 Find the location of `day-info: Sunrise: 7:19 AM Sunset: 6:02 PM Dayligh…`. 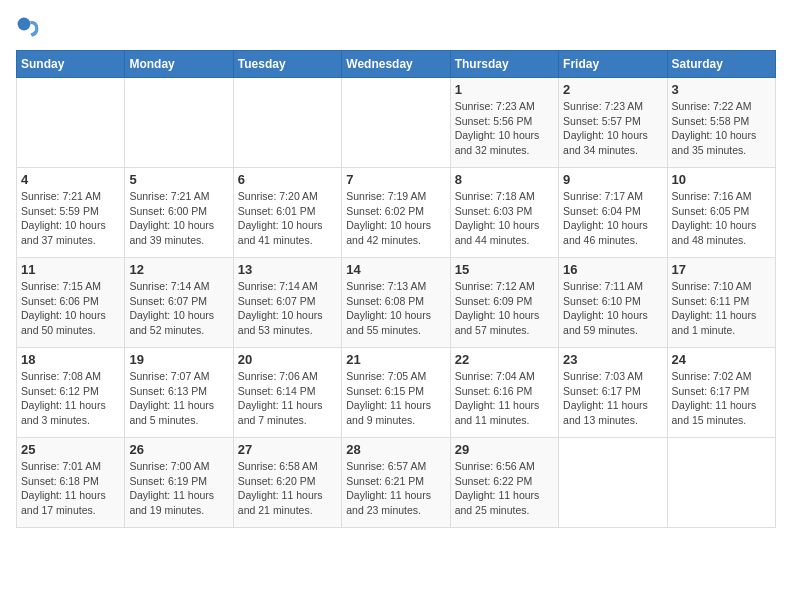

day-info: Sunrise: 7:19 AM Sunset: 6:02 PM Dayligh… is located at coordinates (396, 218).